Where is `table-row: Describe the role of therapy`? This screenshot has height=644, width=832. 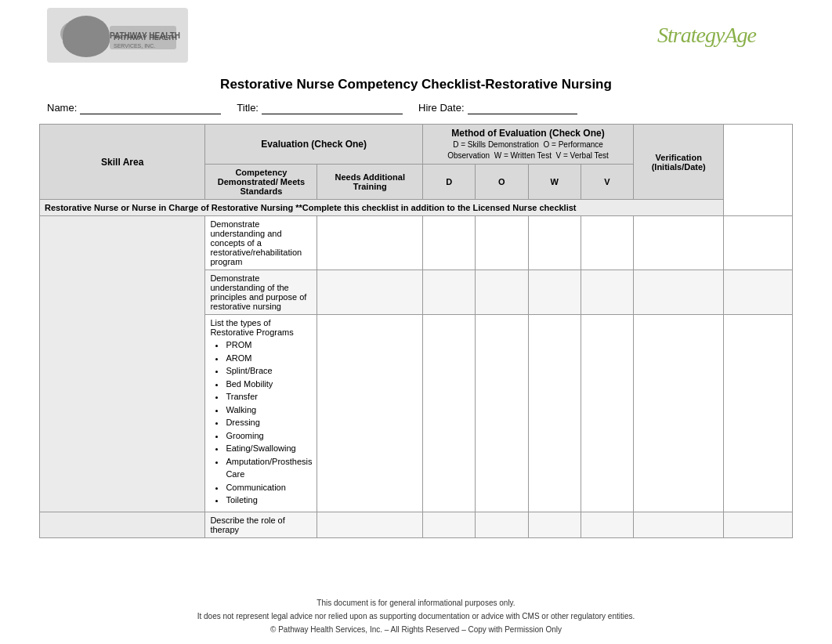
table-row: Describe the role of therapy is located at coordinates (417, 525).